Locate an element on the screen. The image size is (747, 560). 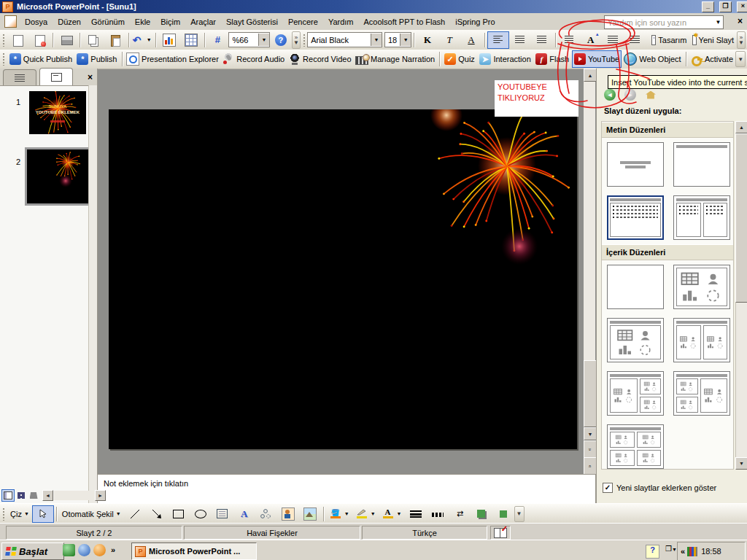
forward-button: ► is located at coordinates (630, 95).